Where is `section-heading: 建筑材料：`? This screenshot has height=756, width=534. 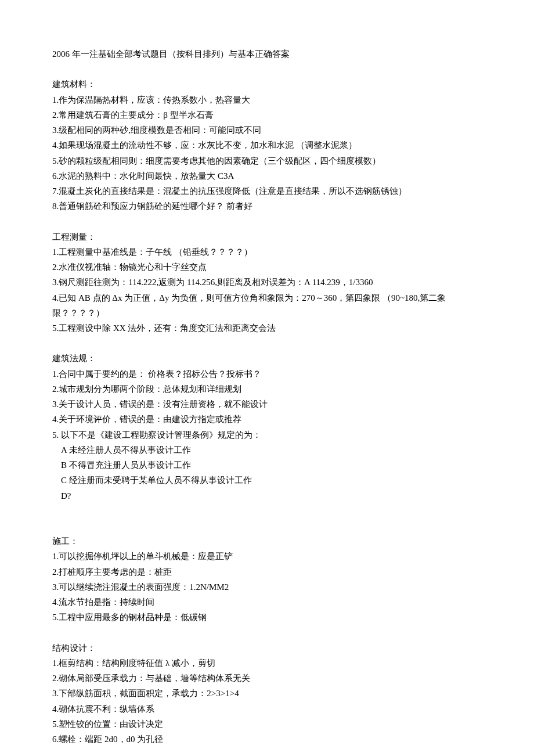 section-heading: 建筑材料： is located at coordinates (267, 84).